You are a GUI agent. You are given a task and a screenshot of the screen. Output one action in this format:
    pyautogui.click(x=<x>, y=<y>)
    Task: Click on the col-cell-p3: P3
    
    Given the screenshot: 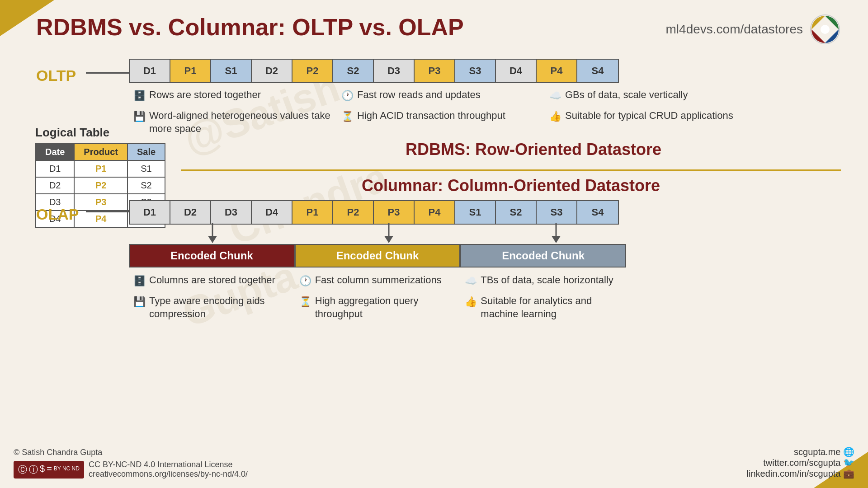 What is the action you would take?
    pyautogui.click(x=394, y=212)
    